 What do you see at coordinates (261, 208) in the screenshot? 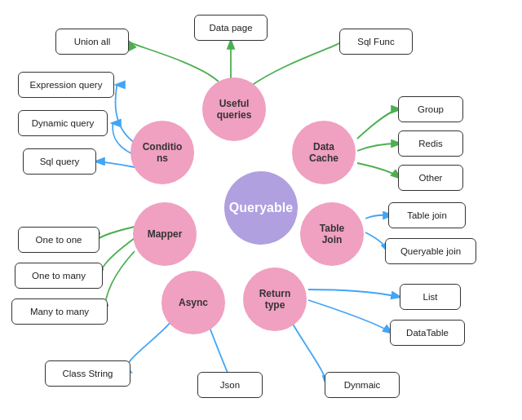
I see `center-node: Queryable` at bounding box center [261, 208].